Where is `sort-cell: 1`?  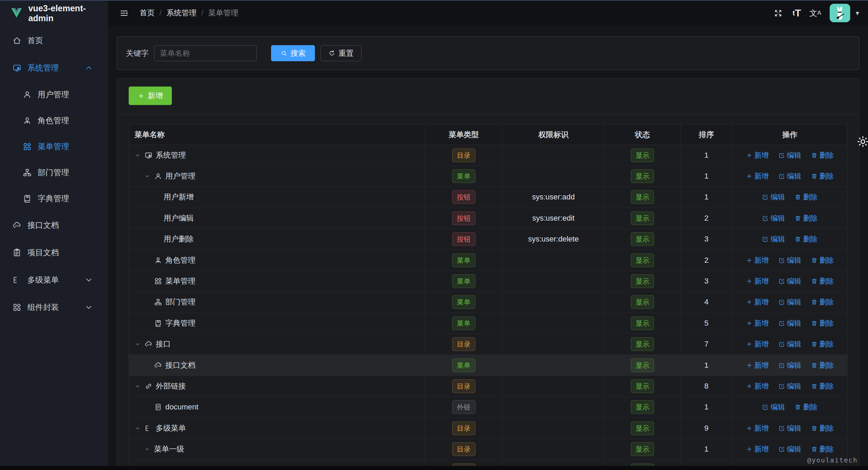
sort-cell: 1 is located at coordinates (706, 176).